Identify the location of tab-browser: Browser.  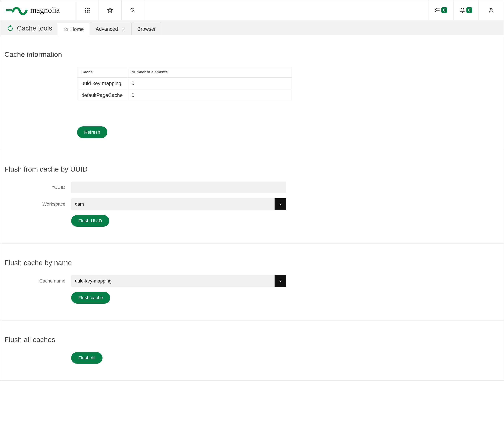
(146, 29).